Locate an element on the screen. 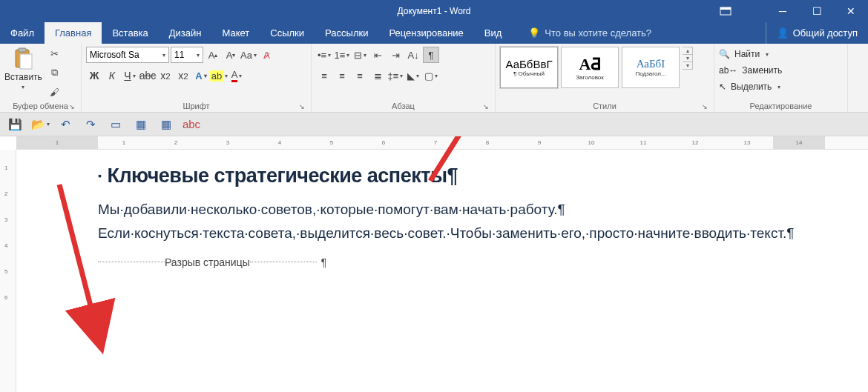 Image resolution: width=868 pixels, height=392 pixels. find-label: Найти is located at coordinates (747, 54).